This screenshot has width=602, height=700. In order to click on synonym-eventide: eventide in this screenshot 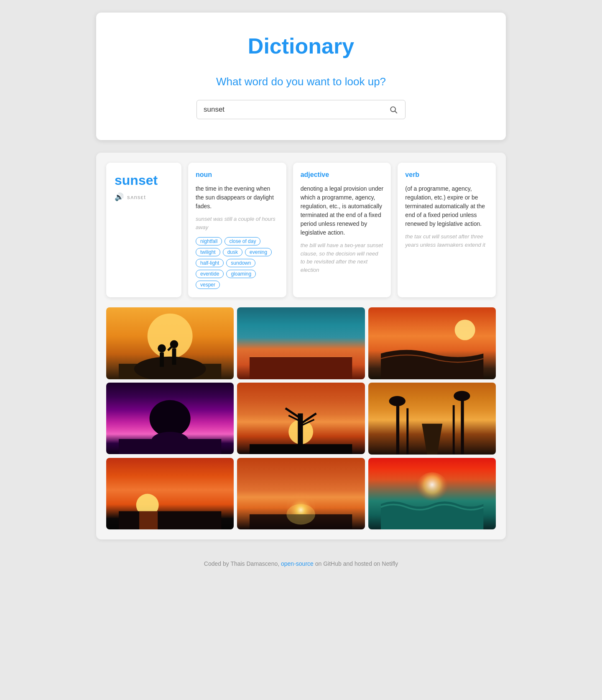, I will do `click(210, 274)`.